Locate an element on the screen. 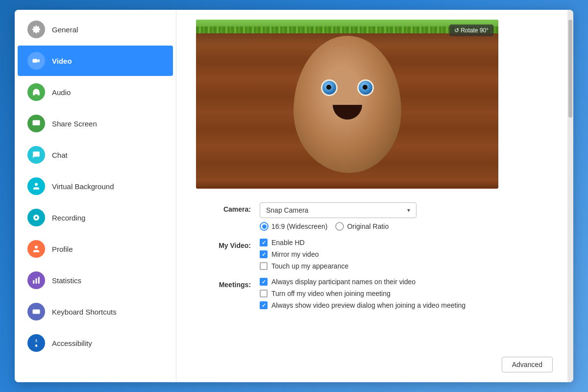  checkbox-display-names: ✓ Always display participant names on th… is located at coordinates (401, 282).